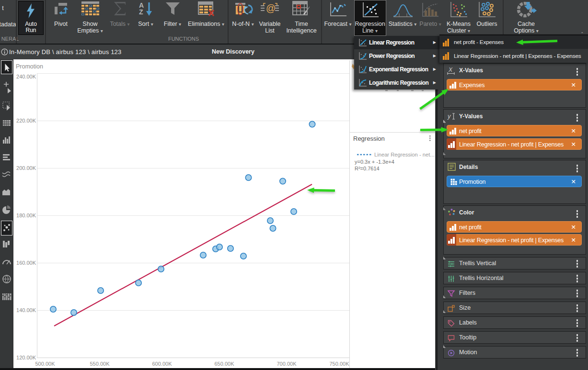 The width and height of the screenshot is (588, 370). What do you see at coordinates (450, 70) in the screenshot?
I see `svg-text: X` at bounding box center [450, 70].